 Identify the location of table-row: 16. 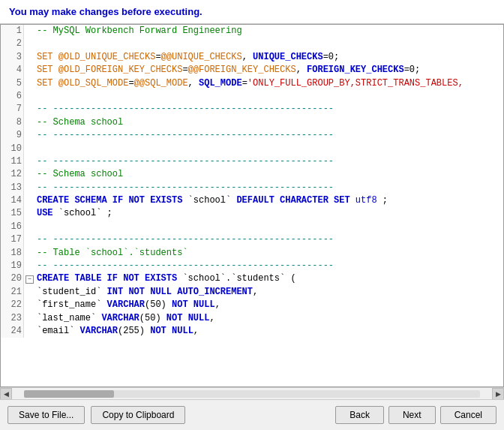
(252, 227).